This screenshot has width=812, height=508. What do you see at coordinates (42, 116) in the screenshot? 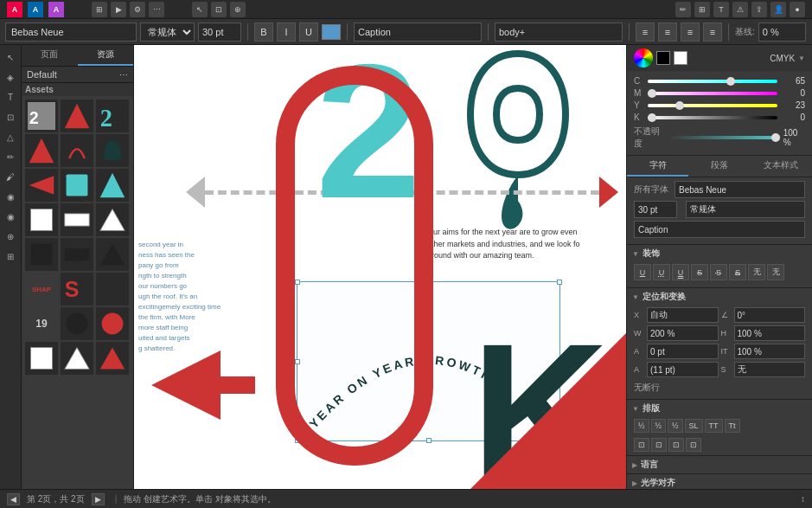
I see `asset-photo: 2` at bounding box center [42, 116].